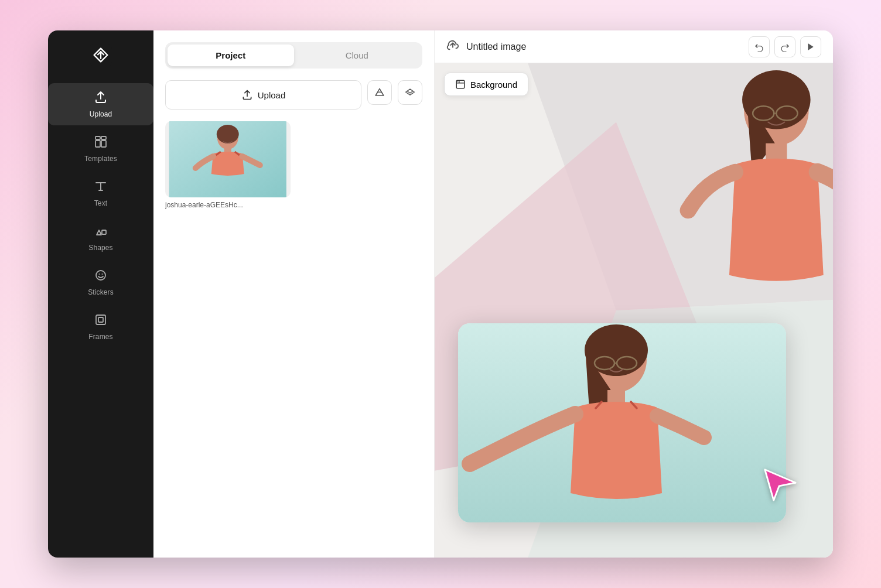 The width and height of the screenshot is (881, 588). Describe the element at coordinates (101, 337) in the screenshot. I see `sidebar-item-frames-label: Frames` at that location.